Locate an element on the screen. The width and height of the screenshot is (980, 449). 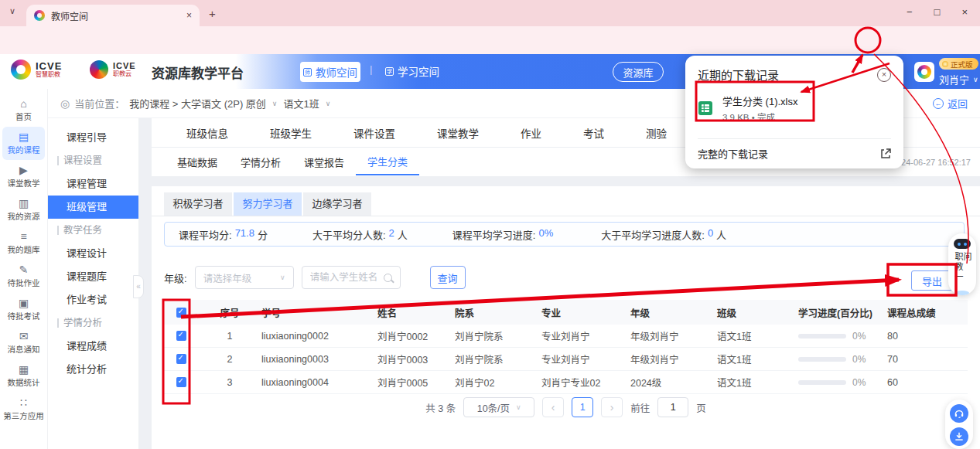
rail-item-my-courses: ▤ 我的课程 is located at coordinates (23, 144).